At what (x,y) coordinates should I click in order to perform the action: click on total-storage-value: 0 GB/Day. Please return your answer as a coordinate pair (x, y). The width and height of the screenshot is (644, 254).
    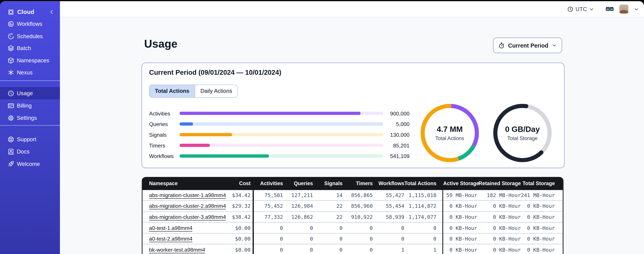
    Looking at the image, I should click on (522, 129).